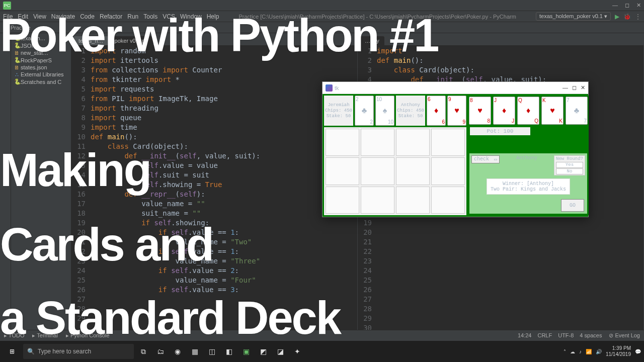 This screenshot has width=644, height=362. Describe the element at coordinates (565, 352) in the screenshot. I see `tray-icon: ˄` at that location.